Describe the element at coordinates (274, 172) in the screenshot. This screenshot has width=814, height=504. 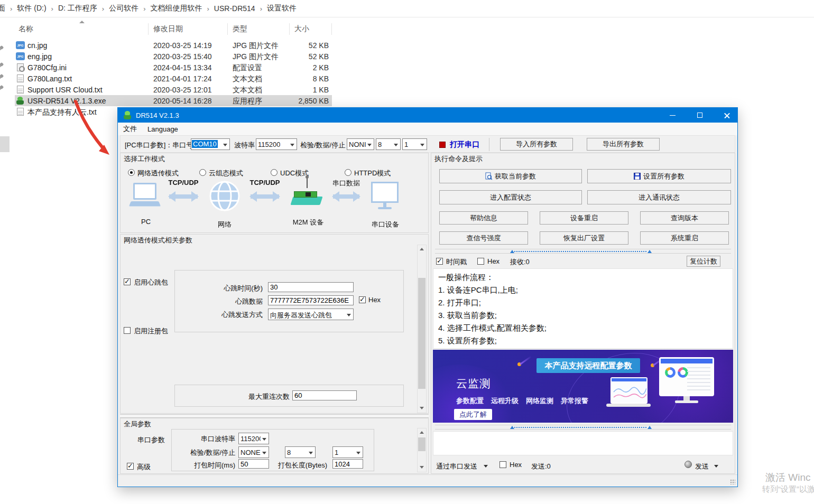
I see `radio-udc-mode` at that location.